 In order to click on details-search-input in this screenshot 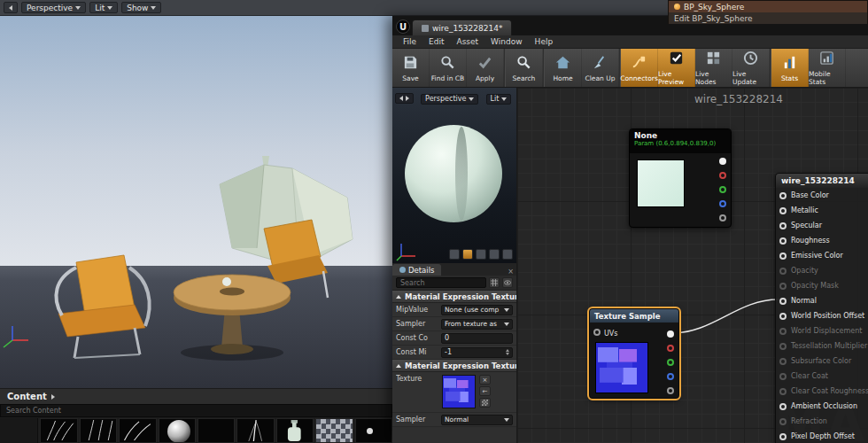, I will do `click(441, 283)`.